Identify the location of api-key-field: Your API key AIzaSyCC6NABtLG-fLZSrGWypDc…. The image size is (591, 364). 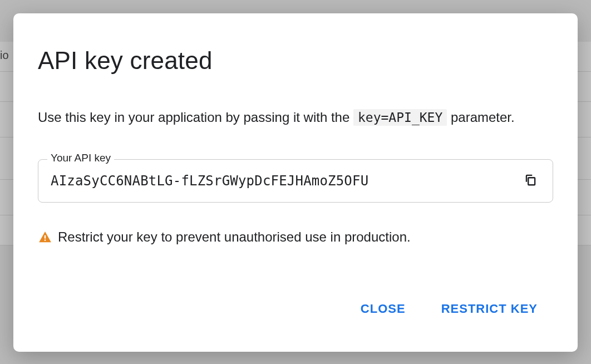
(296, 181).